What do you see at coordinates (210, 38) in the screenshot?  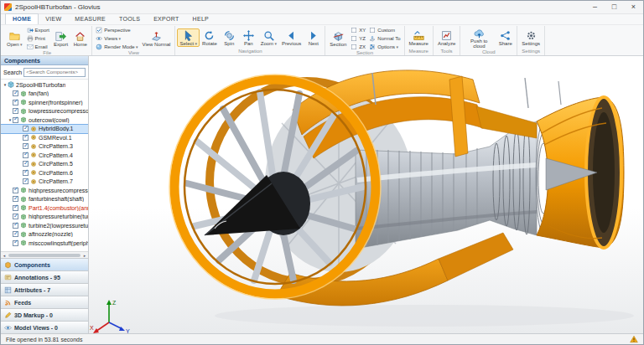 I see `ribbon-button-rotate: Rotate` at bounding box center [210, 38].